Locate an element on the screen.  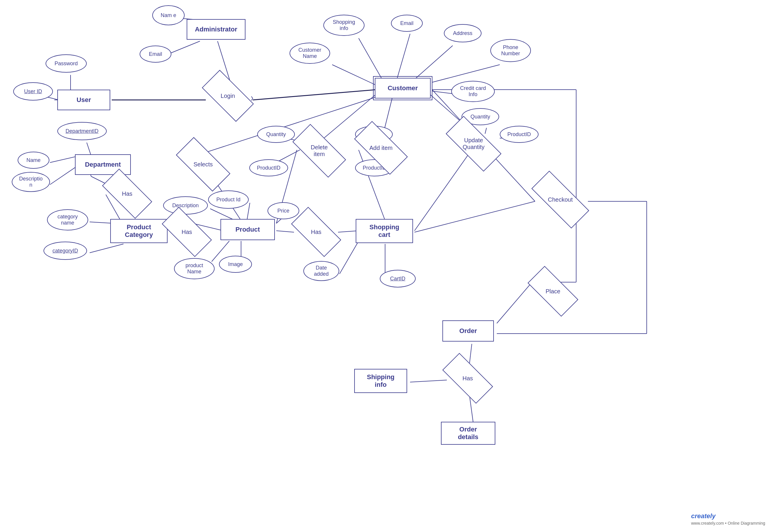
user-entity: User is located at coordinates (84, 100).